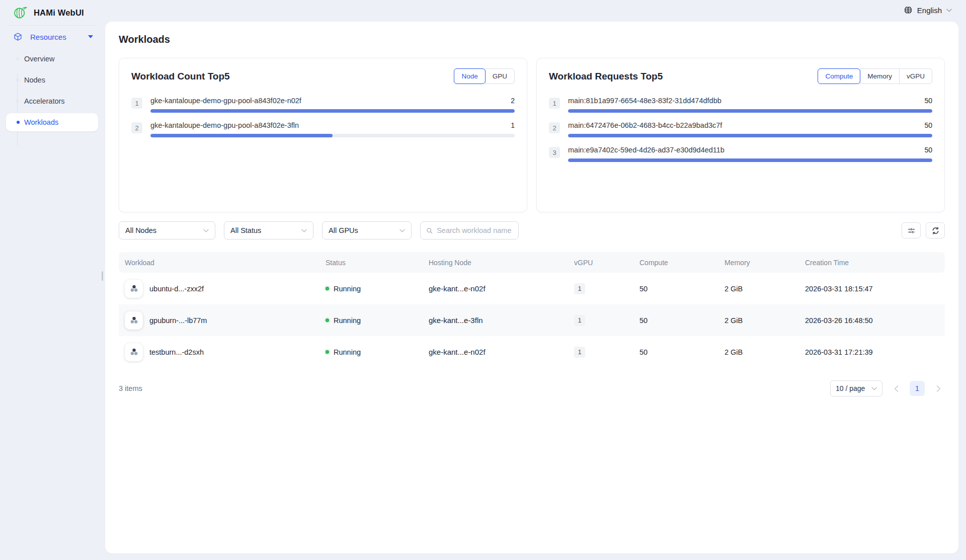 The height and width of the screenshot is (560, 966). I want to click on list-item: 3 main:e9a7402c-59ed-4d26-ad37-e30d9d4ed…, so click(741, 154).